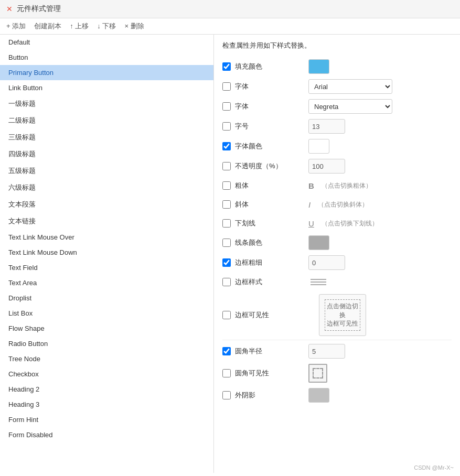  I want to click on list-item-text-link-mousedown: Text Link Mouse Down, so click(107, 253).